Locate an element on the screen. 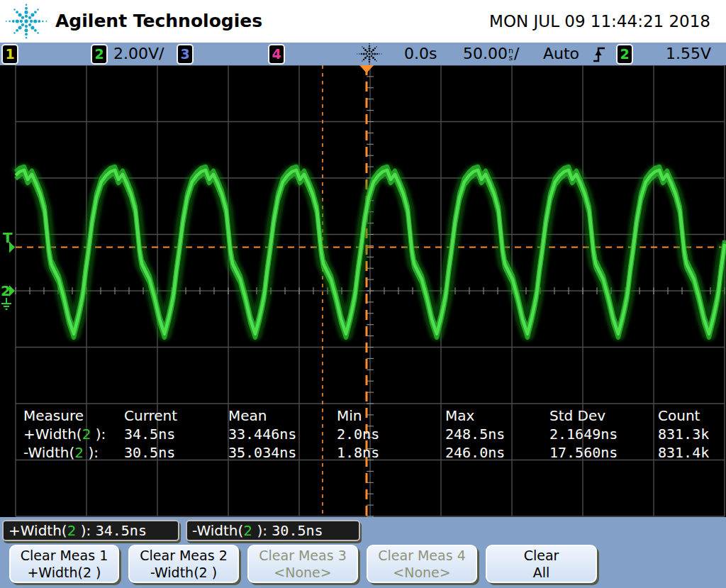 Image resolution: width=726 pixels, height=588 pixels. softkey-line1: Clear Meas 4 is located at coordinates (421, 555).